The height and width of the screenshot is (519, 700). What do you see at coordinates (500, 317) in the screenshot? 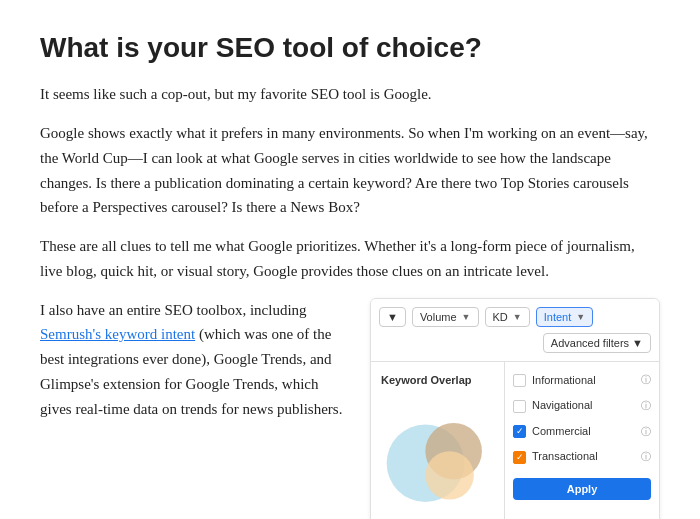
I see `kd-label: KD` at bounding box center [500, 317].